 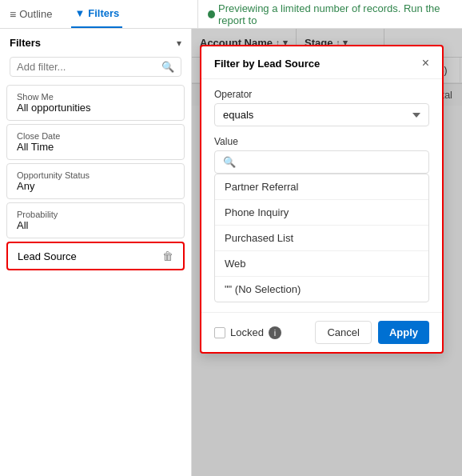 What do you see at coordinates (231, 14) in the screenshot?
I see `top-bar: ≡ Outline ▼ Filters Previewing a limited…` at bounding box center [231, 14].